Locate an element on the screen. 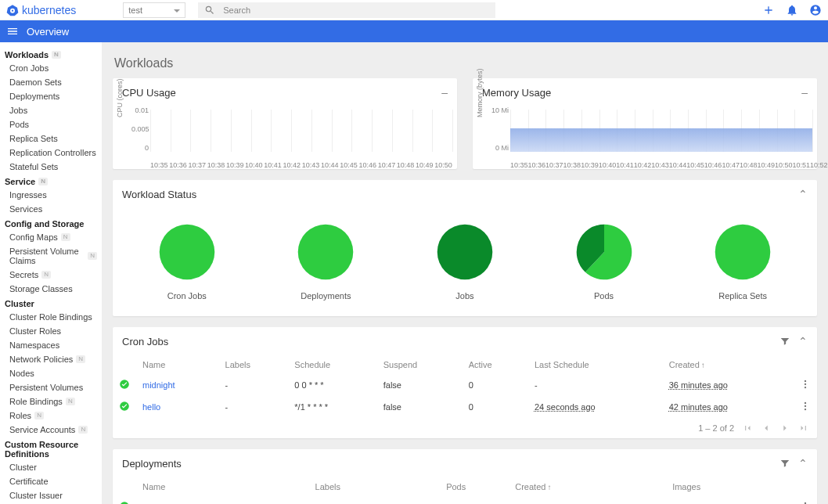 Image resolution: width=828 pixels, height=504 pixels. menu-icon is located at coordinates (13, 31).